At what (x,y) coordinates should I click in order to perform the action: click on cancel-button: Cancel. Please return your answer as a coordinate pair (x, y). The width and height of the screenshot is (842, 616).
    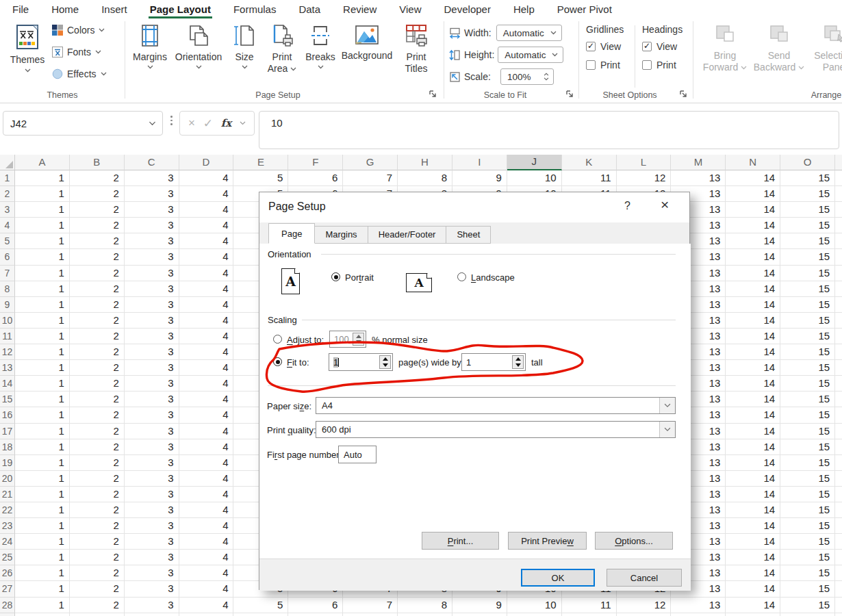
    Looking at the image, I should click on (644, 578).